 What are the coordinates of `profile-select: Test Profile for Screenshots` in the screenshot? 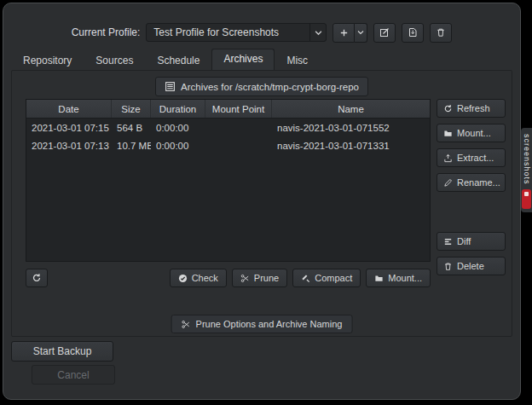 It's located at (236, 32).